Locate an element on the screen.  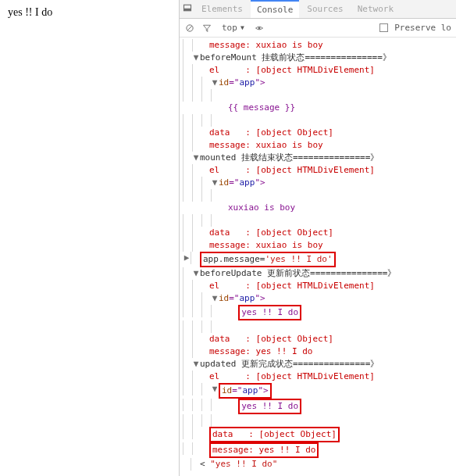
log-text: data : is located at coordinates (233, 133).